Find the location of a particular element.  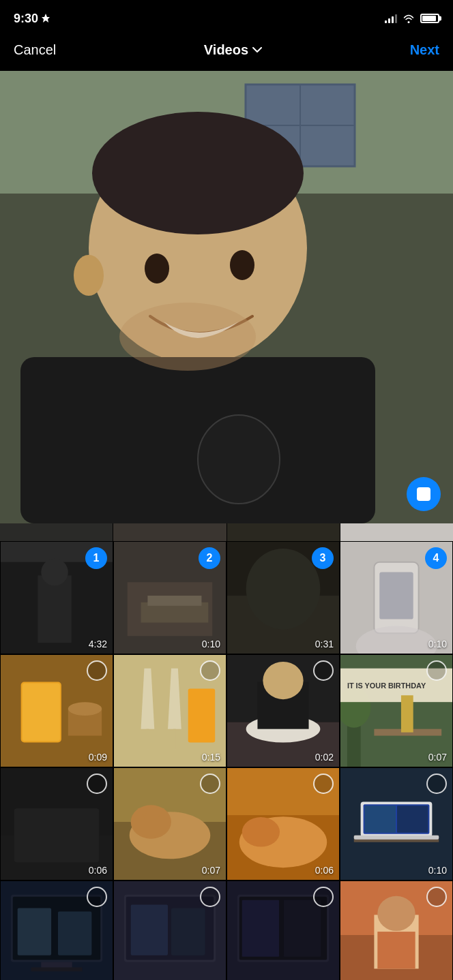

cell-duration-3-4: 0:10 is located at coordinates (438, 870).